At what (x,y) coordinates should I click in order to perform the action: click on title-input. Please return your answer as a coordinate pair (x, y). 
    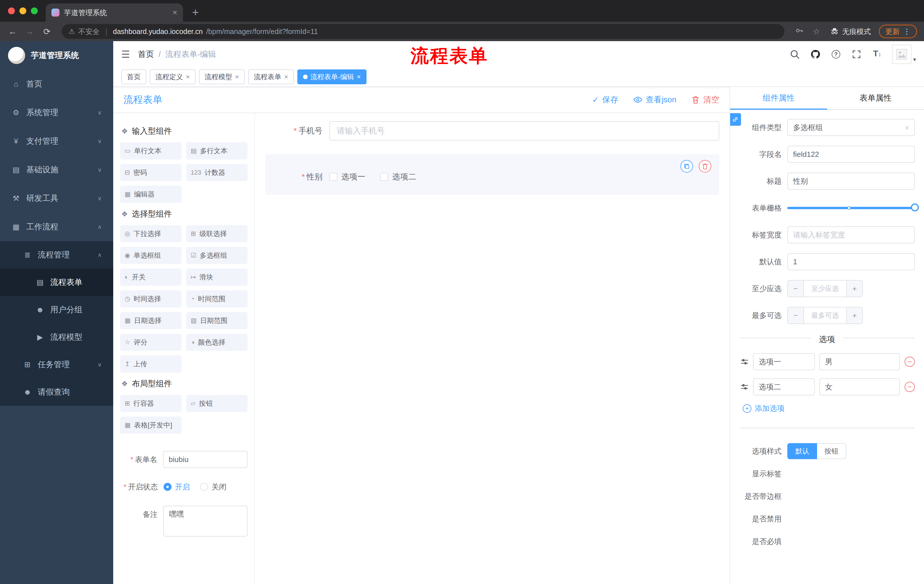
    Looking at the image, I should click on (851, 181).